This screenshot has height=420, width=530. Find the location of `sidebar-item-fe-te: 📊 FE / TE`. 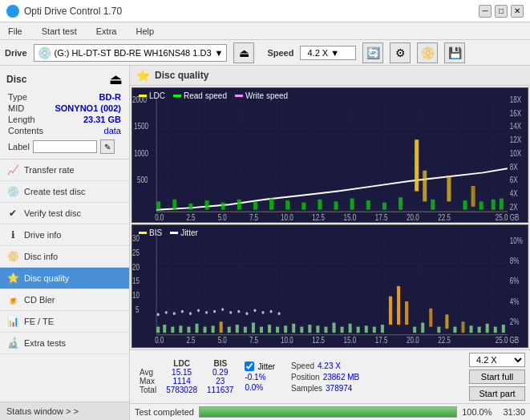

sidebar-item-fe-te: 📊 FE / TE is located at coordinates (64, 322).